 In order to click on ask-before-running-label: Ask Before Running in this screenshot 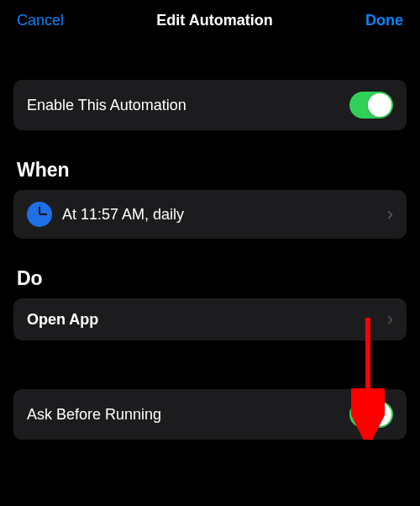, I will do `click(94, 415)`.